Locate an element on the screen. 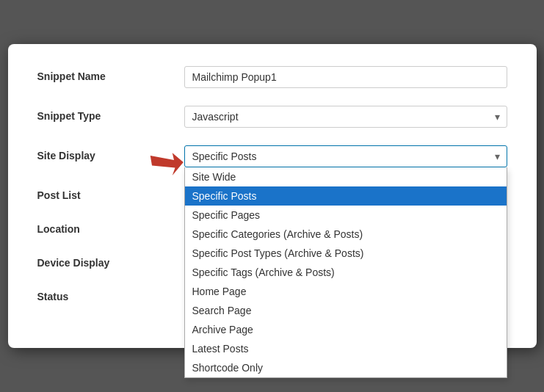 This screenshot has height=392, width=544. snippet-type-select: Javascript is located at coordinates (346, 117).